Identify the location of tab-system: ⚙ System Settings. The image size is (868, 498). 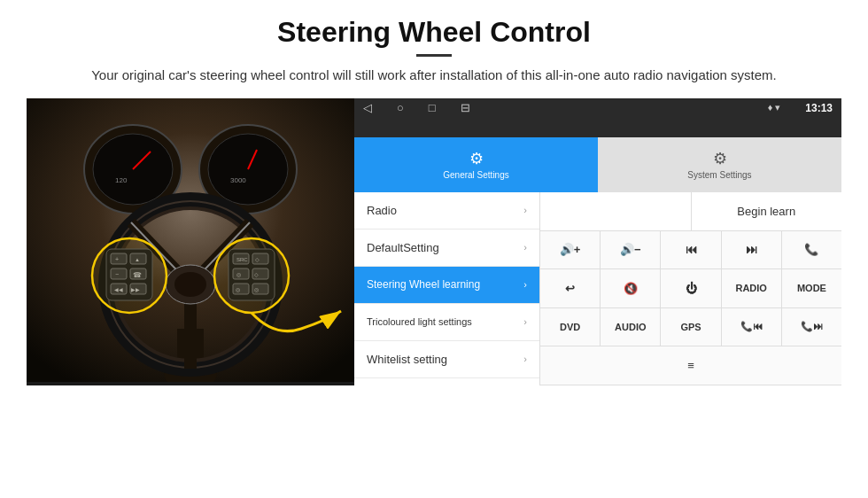
(719, 165).